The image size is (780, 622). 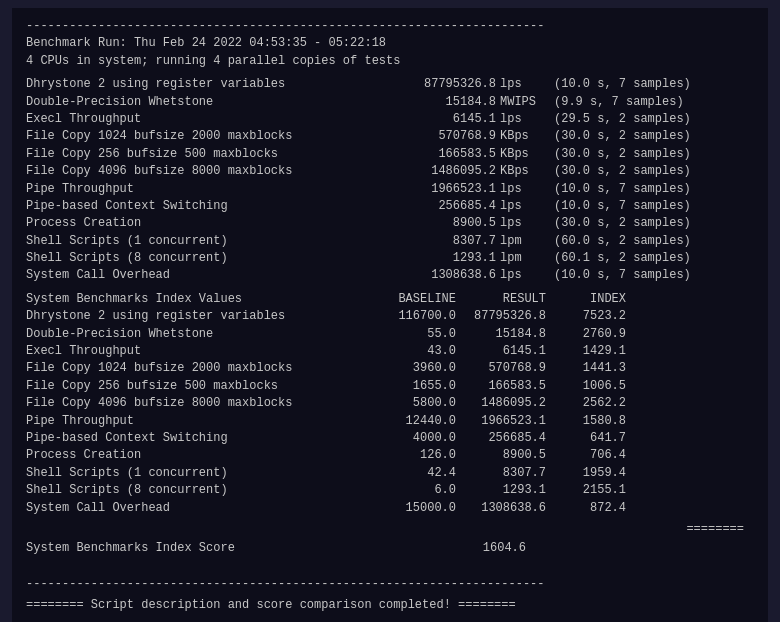 I want to click on idx-result: 256685.4, so click(x=501, y=438).